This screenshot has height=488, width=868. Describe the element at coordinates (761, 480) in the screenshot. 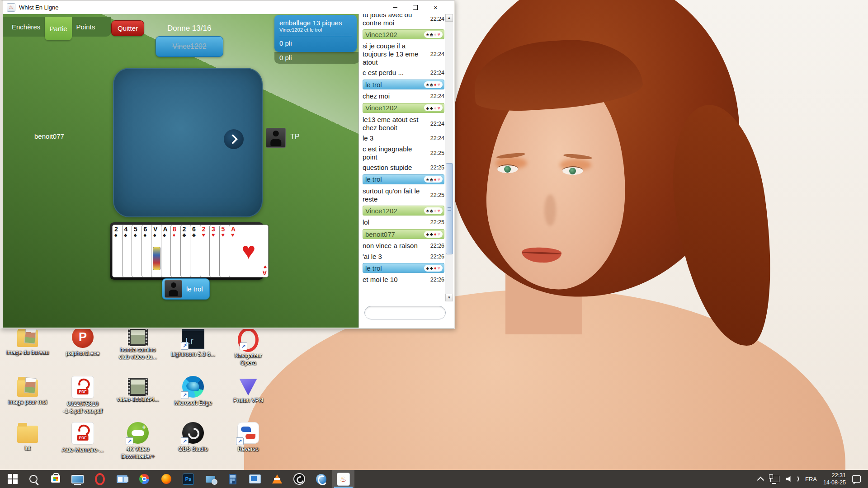

I see `tray-expand-icon` at that location.